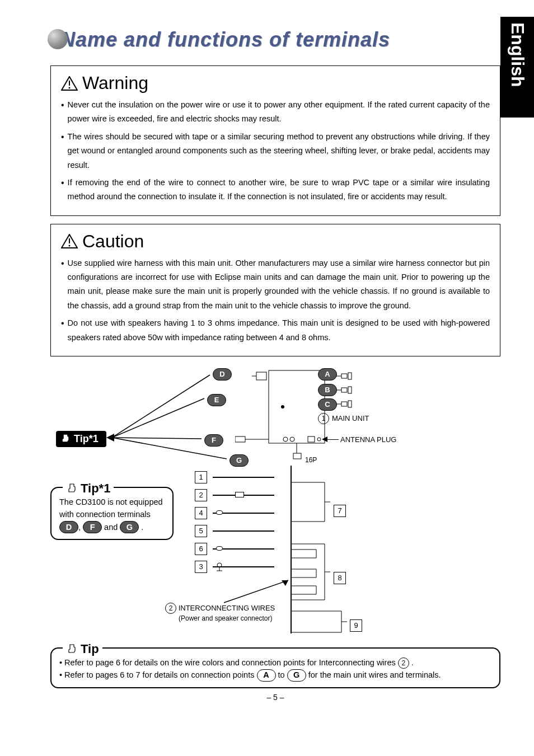 This screenshot has width=534, height=756. Describe the element at coordinates (275, 290) in the screenshot. I see `caution-box: Caution Use supplied wire harness with t…` at that location.